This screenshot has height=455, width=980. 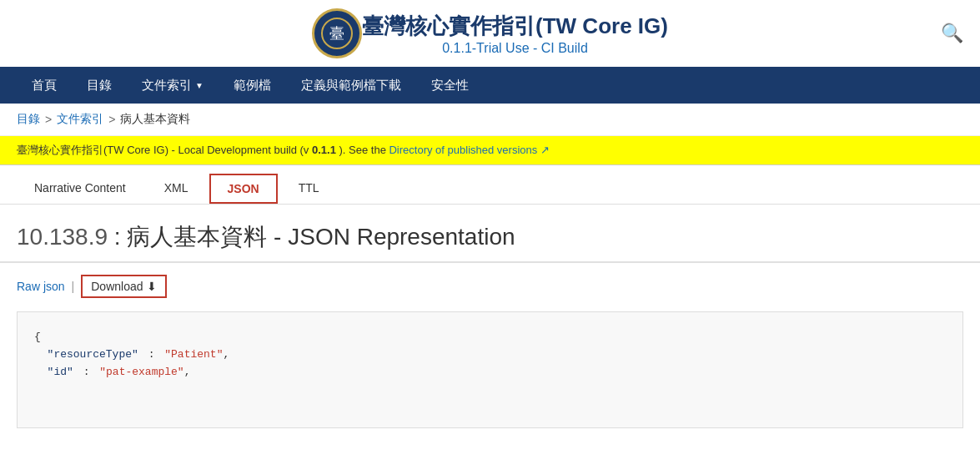 I want to click on warning-version: 0.1.1, so click(x=324, y=150).